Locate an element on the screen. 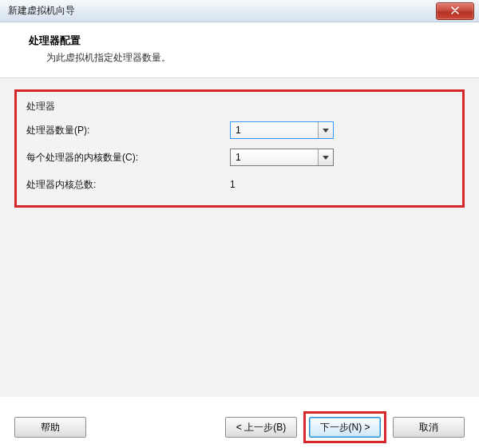 The height and width of the screenshot is (448, 479). row-total-cores: 处理器内核总数: 1 is located at coordinates (240, 184).